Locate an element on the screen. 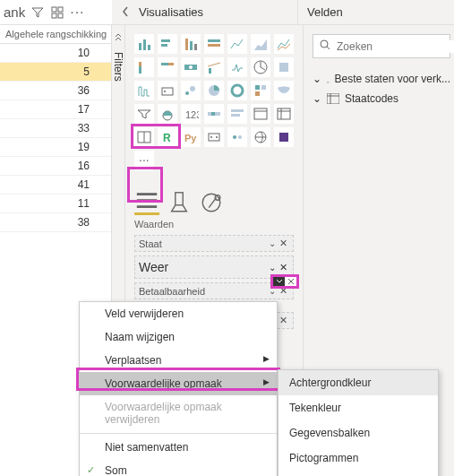 The width and height of the screenshot is (454, 476). table-row: 36 is located at coordinates (56, 91).